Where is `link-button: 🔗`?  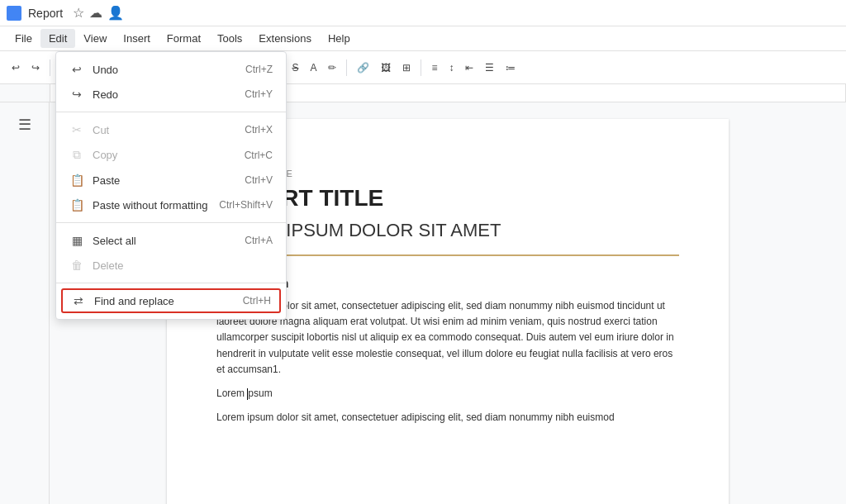
link-button: 🔗 is located at coordinates (364, 68).